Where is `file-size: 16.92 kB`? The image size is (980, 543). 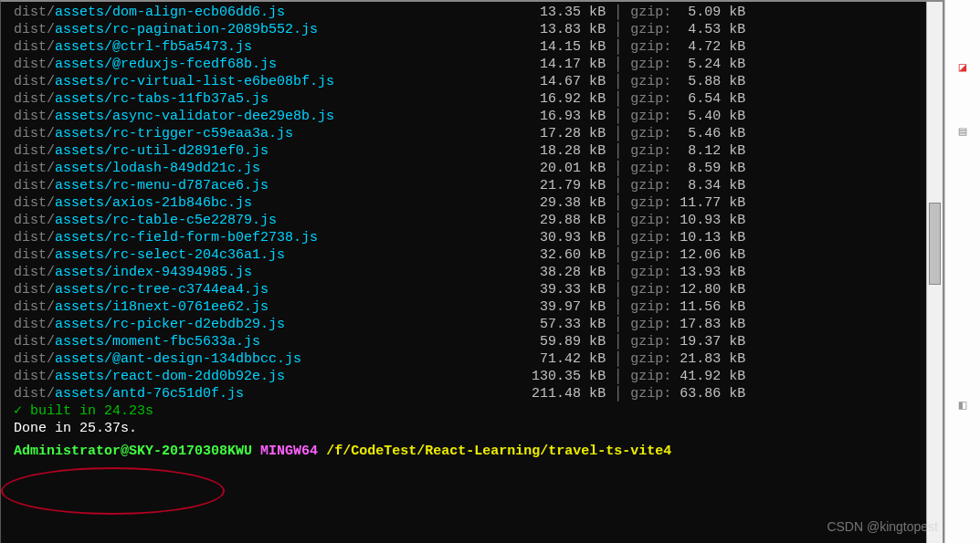
file-size: 16.92 kB is located at coordinates (511, 99).